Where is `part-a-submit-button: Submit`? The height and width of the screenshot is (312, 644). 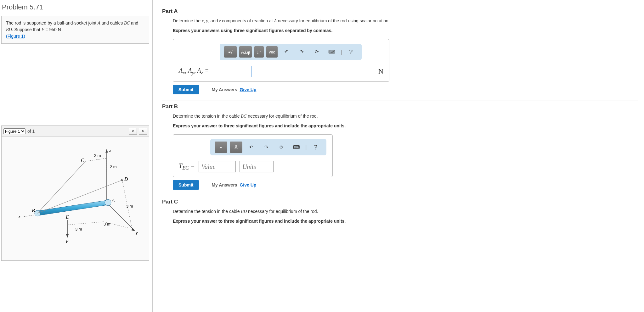
part-a-submit-button: Submit is located at coordinates (186, 90).